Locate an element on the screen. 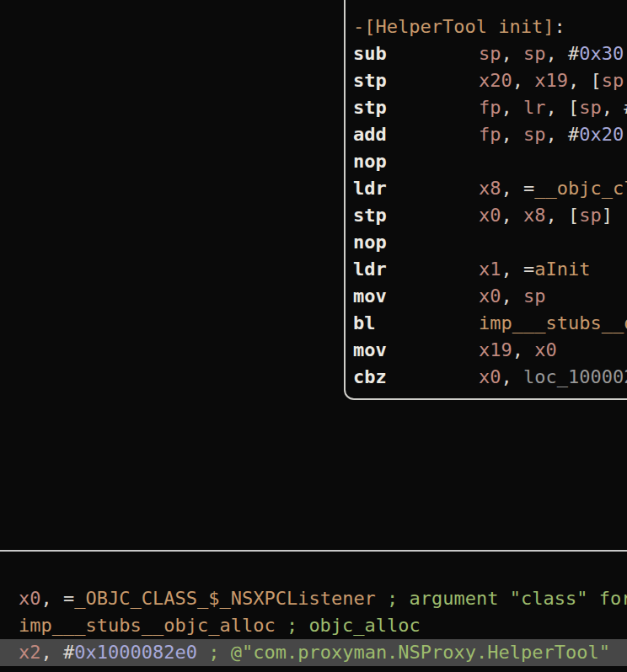 Image resolution: width=627 pixels, height=672 pixels. token-register: x19 is located at coordinates (496, 350).